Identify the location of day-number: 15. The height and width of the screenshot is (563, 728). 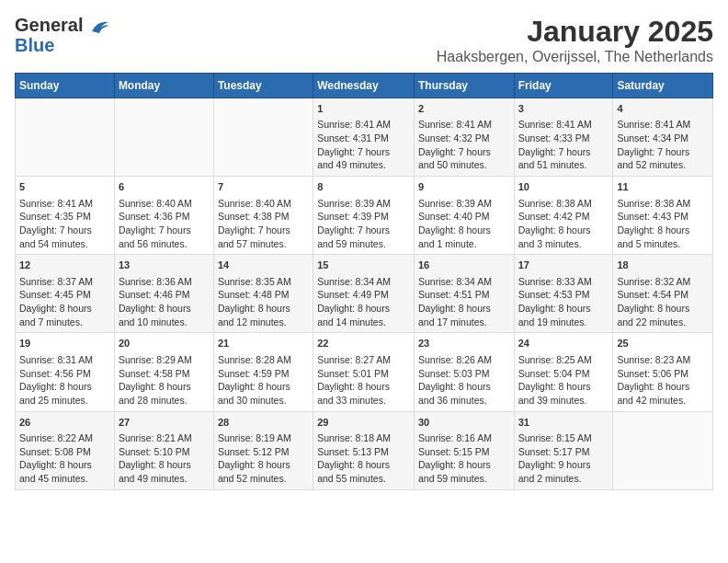
(364, 265).